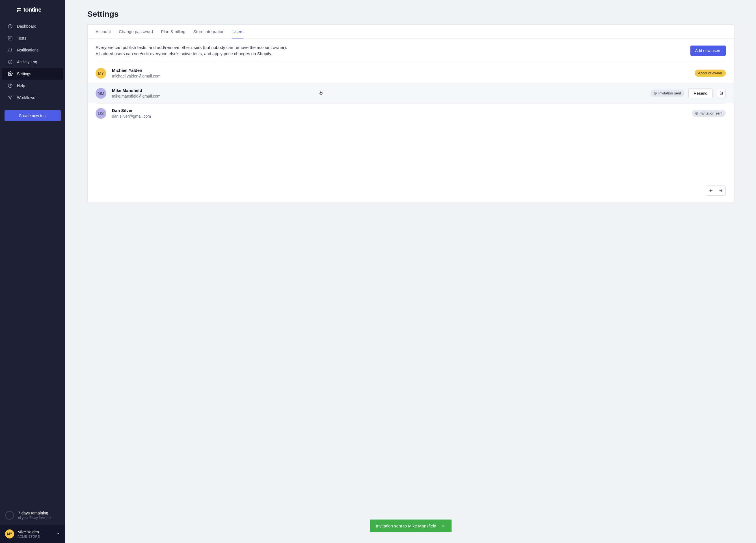  What do you see at coordinates (10, 62) in the screenshot?
I see `clock-icon` at bounding box center [10, 62].